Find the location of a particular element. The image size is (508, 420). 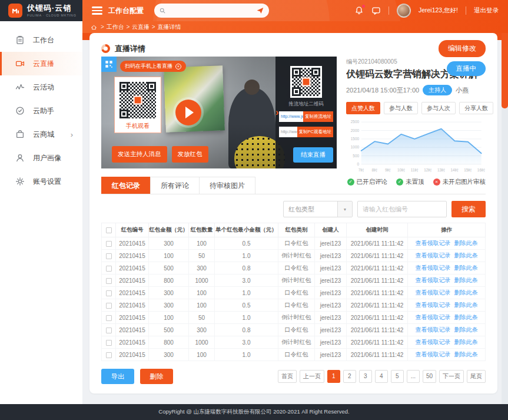

sidebar-item-cloud-activity: 云活动 is located at coordinates (41, 87).